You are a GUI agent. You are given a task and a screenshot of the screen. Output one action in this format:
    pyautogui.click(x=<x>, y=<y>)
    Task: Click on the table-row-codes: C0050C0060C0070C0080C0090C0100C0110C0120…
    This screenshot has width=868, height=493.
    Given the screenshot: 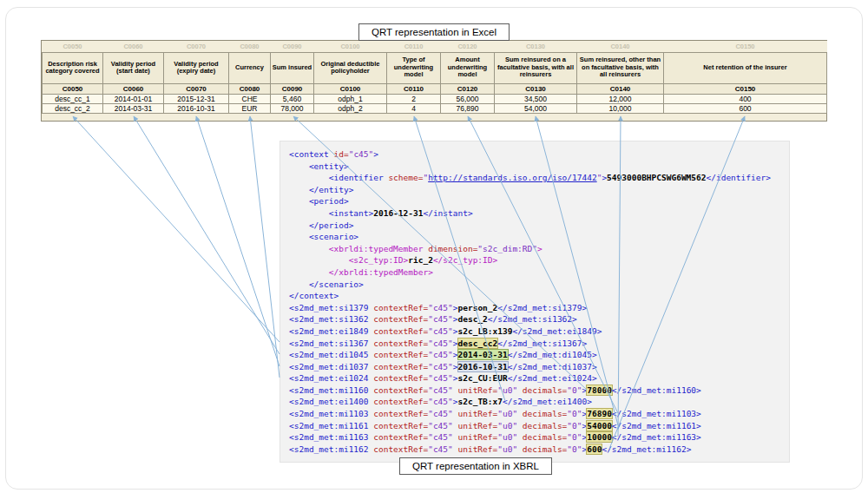 What is the action you would take?
    pyautogui.click(x=435, y=89)
    